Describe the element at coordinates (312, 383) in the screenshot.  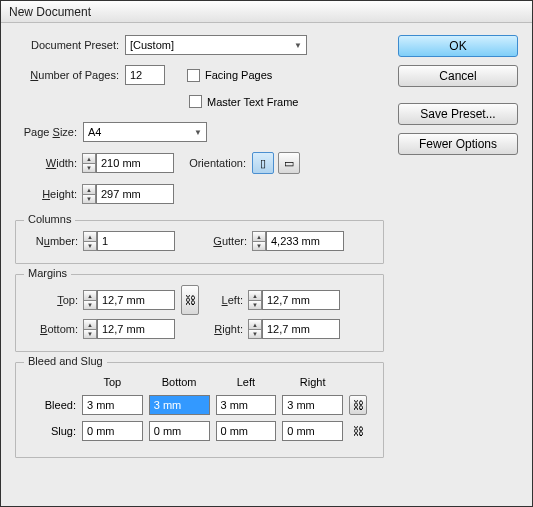
I see `col-right-header: Right` at that location.